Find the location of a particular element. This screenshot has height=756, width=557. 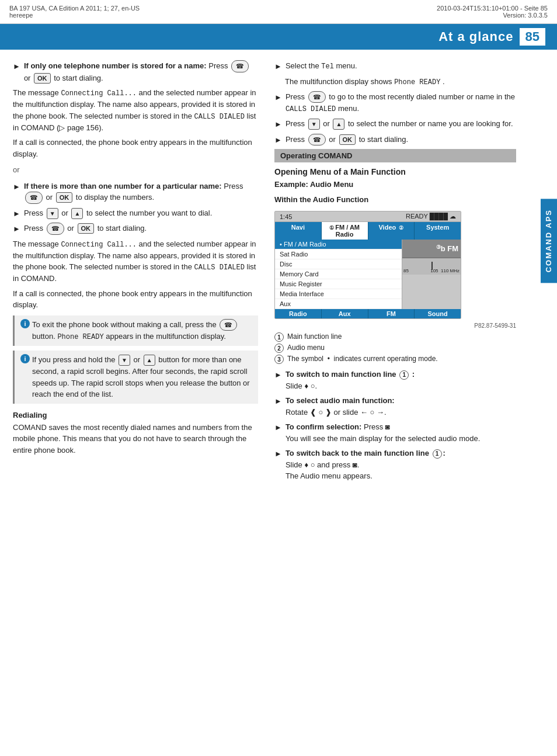

bullet-switch-main: ► To switch to main function line 1 : Sl… is located at coordinates (395, 380).